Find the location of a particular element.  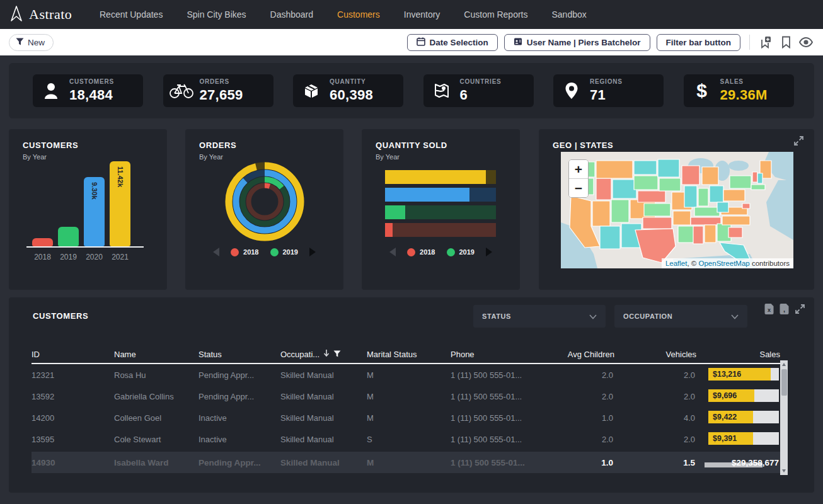

legend-dot is located at coordinates (451, 252).